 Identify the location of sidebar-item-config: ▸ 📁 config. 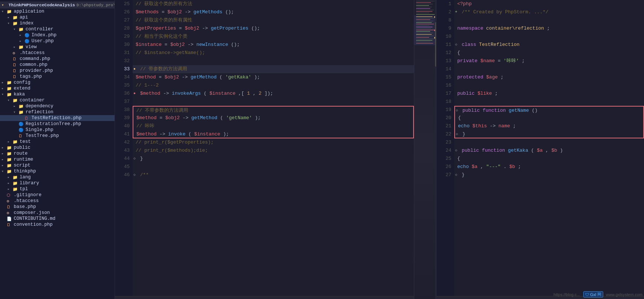
(57, 83).